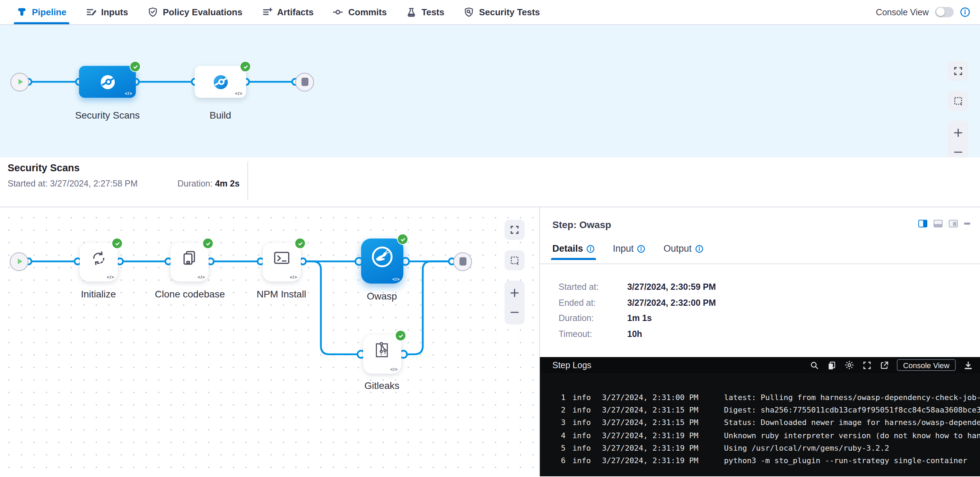  What do you see at coordinates (944, 223) in the screenshot?
I see `panel-view-controls` at bounding box center [944, 223].